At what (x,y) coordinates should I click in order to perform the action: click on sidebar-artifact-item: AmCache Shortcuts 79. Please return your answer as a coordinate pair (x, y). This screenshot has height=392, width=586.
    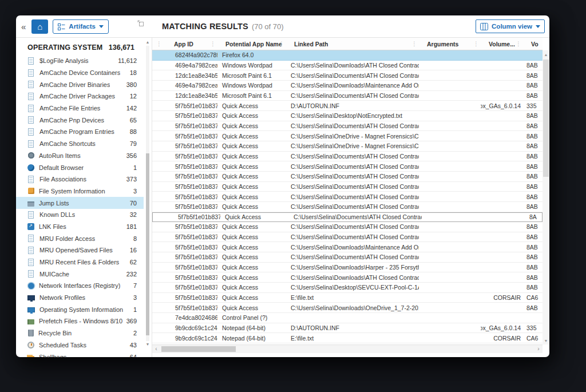
    Looking at the image, I should click on (80, 144).